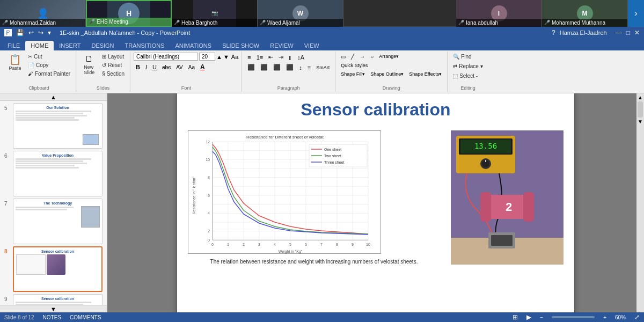 The width and height of the screenshot is (644, 322). I want to click on participant-name-3: Heba Barghoth, so click(200, 23).